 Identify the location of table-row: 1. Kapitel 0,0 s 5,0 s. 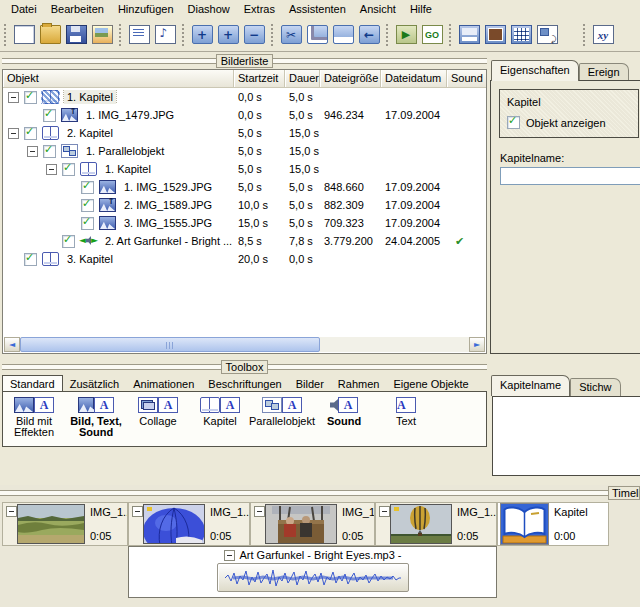
(244, 97).